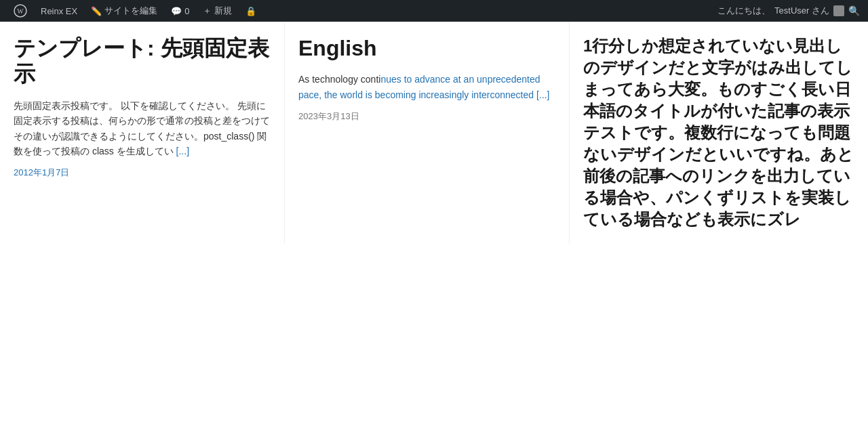  I want to click on comments-button: 💬 0, so click(180, 11).